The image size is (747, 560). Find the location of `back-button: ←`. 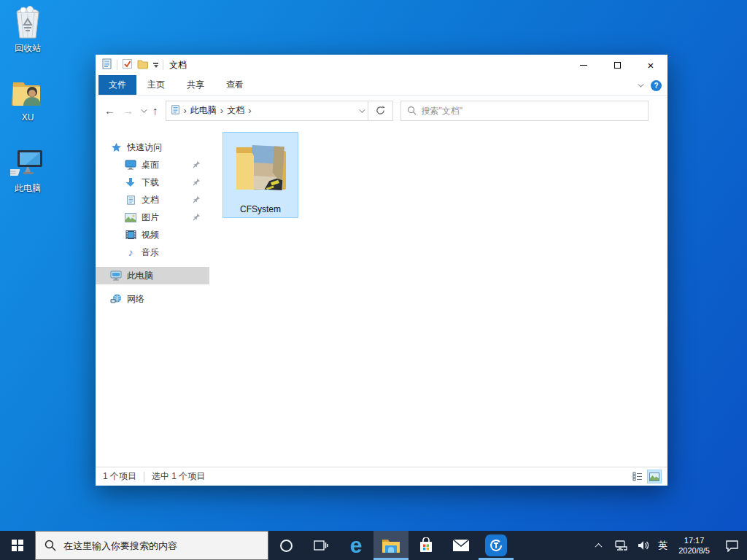

back-button: ← is located at coordinates (109, 111).